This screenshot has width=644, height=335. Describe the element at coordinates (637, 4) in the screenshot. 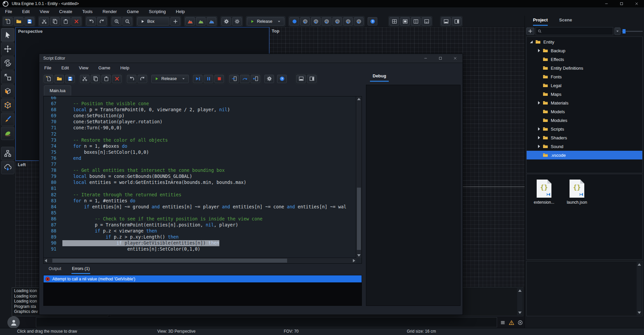

I see `close-button` at that location.